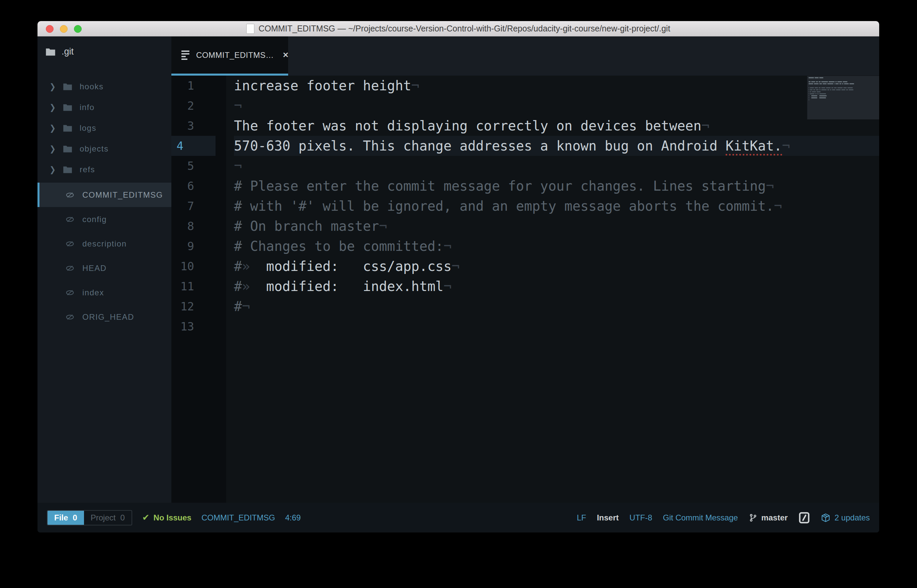 The image size is (917, 588). Describe the element at coordinates (68, 52) in the screenshot. I see `project-root-label: .git` at that location.